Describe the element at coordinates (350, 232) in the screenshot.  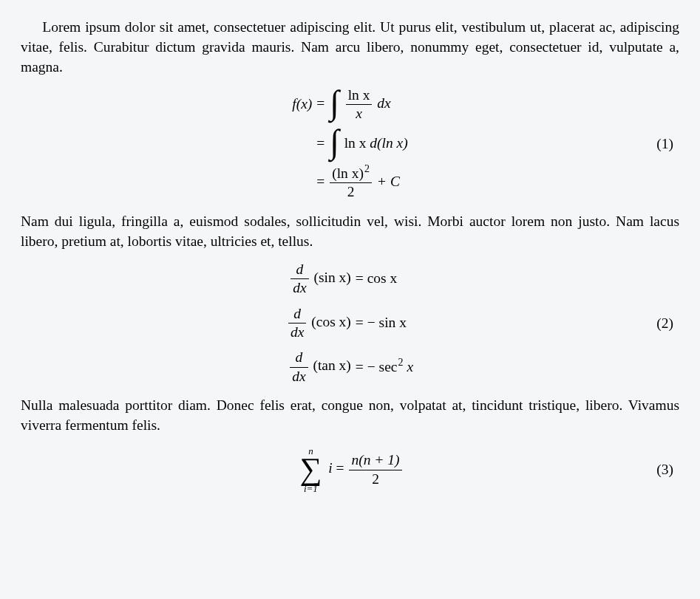
I see `paragraph-2: Nam dui ligula, fringilla a, euismod sod…` at that location.